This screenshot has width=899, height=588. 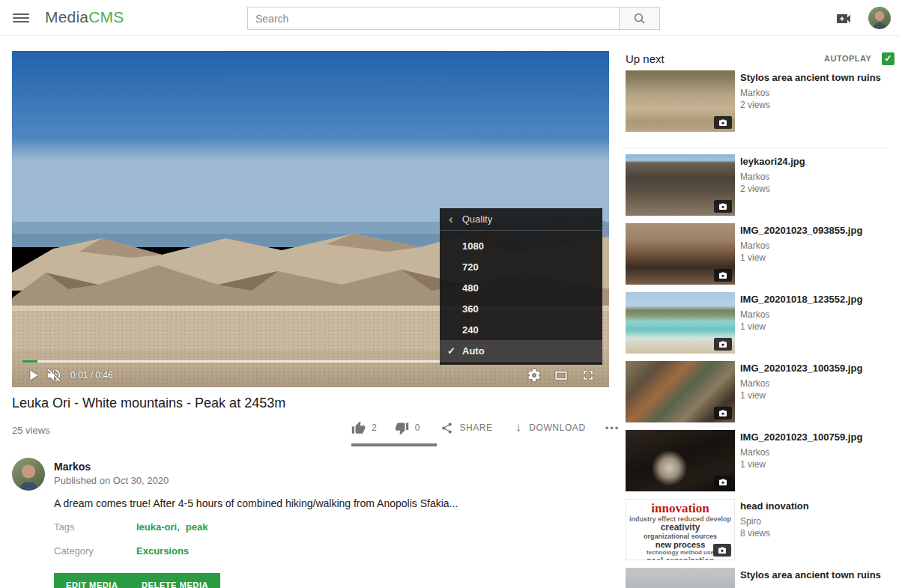 What do you see at coordinates (561, 375) in the screenshot?
I see `theater-mode-icon` at bounding box center [561, 375].